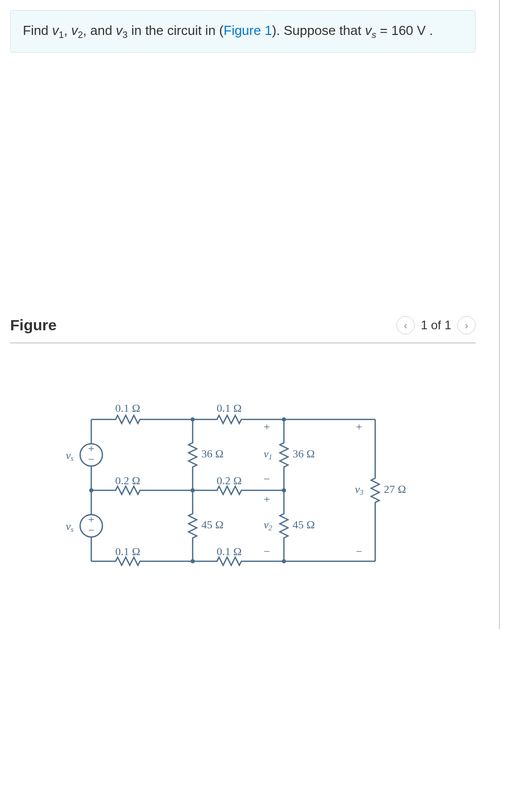 Image resolution: width=506 pixels, height=812 pixels. What do you see at coordinates (229, 480) in the screenshot?
I see `label-r-middle2: 0.2 Ω` at bounding box center [229, 480].